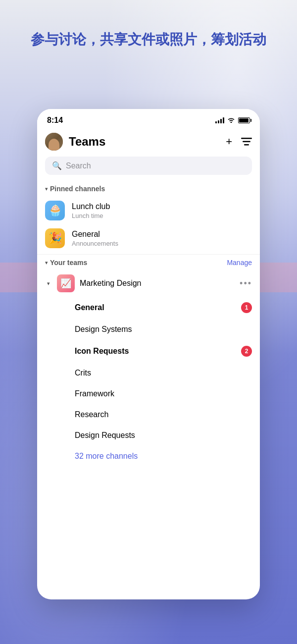  What do you see at coordinates (158, 308) in the screenshot?
I see `channel-general-name: General` at bounding box center [158, 308].